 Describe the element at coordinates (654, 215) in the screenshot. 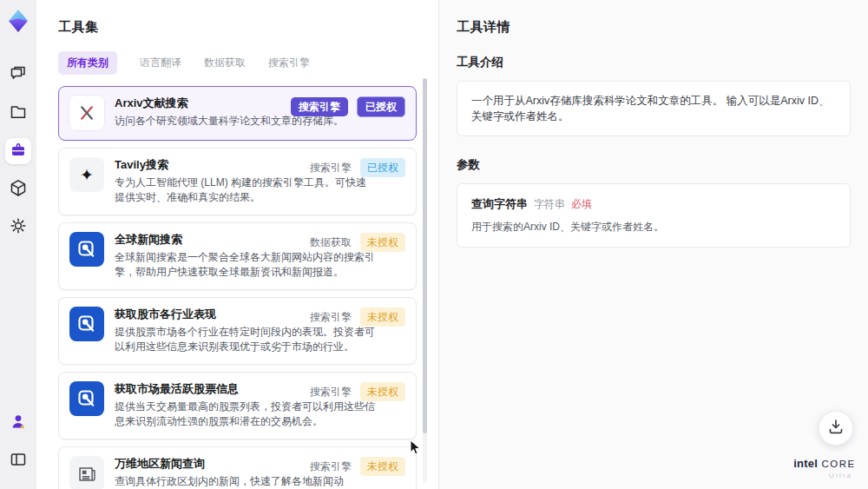

I see `parameter-card: 查询字符串 字符串 必填 用于搜索的Arxiv ID、关键字或作者姓名。` at that location.